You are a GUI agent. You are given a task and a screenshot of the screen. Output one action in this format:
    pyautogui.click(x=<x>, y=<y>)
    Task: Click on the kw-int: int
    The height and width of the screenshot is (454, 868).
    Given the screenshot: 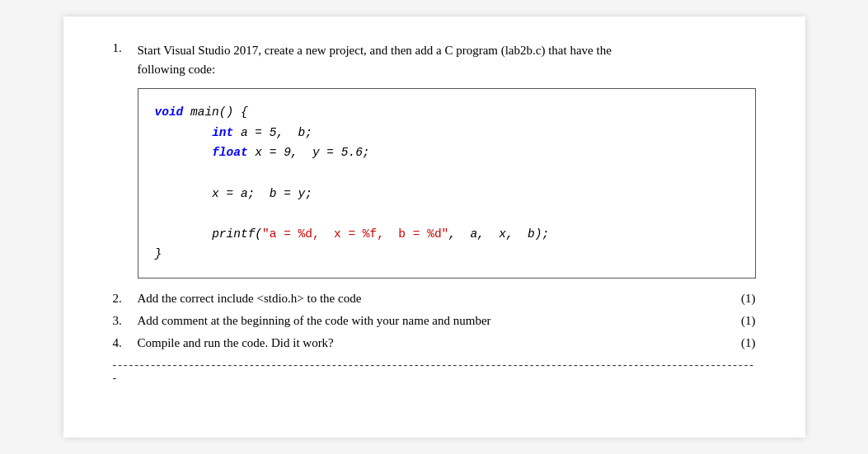 What is the action you would take?
    pyautogui.click(x=223, y=133)
    